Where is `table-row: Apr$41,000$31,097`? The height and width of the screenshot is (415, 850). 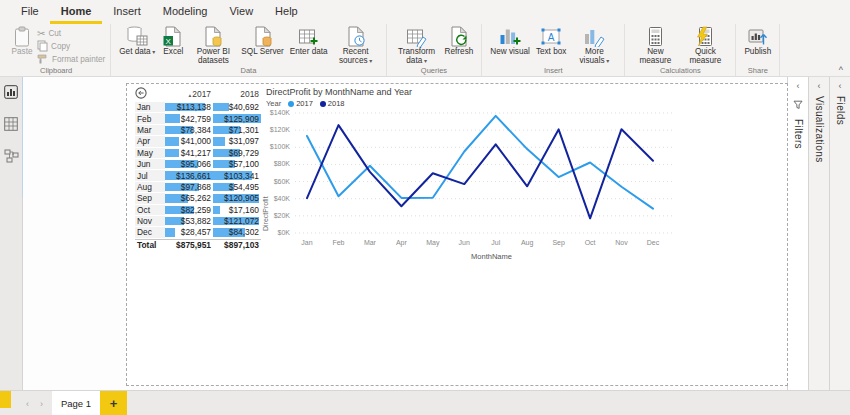 table-row: Apr$41,000$31,097 is located at coordinates (198, 142).